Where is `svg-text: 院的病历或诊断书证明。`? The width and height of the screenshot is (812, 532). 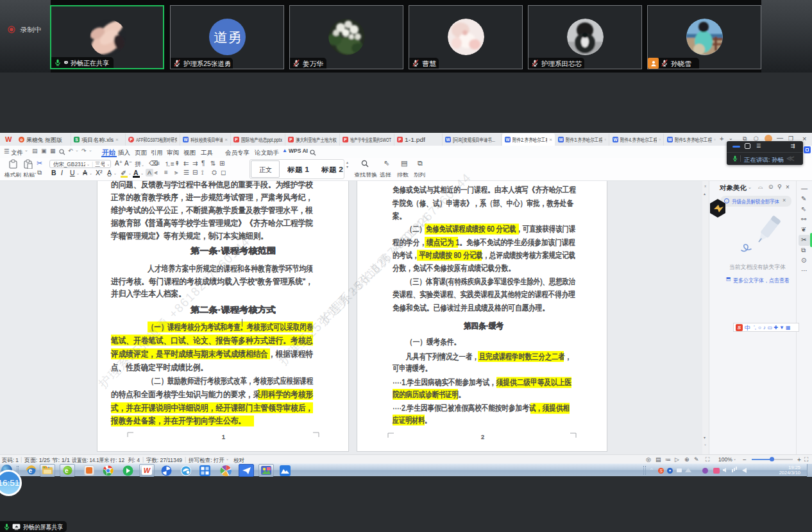 svg-text: 院的病历或诊断书证明。 is located at coordinates (428, 395).